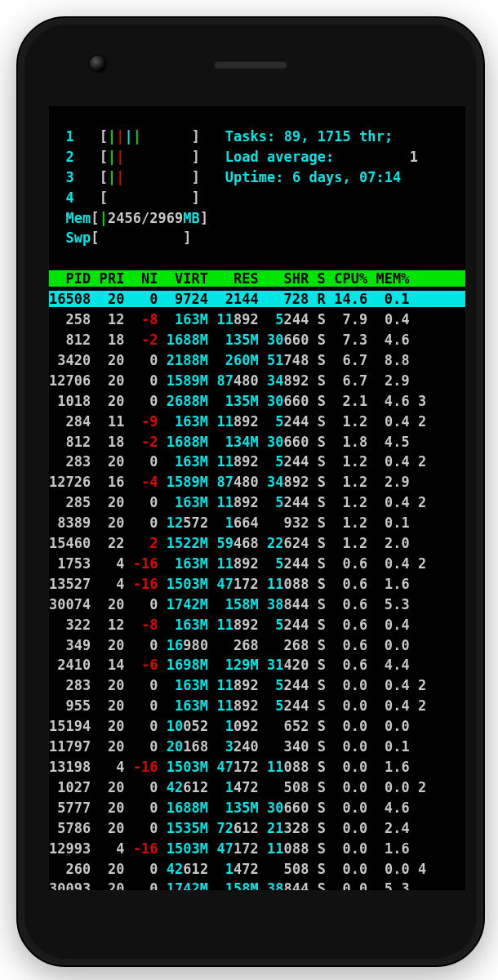  I want to click on pri: 20, so click(108, 685).